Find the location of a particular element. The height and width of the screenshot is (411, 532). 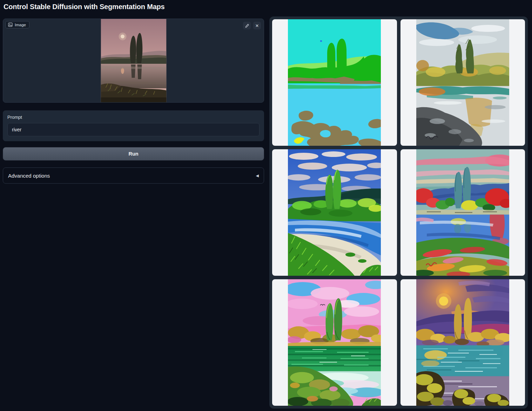

prompt-input is located at coordinates (133, 130).